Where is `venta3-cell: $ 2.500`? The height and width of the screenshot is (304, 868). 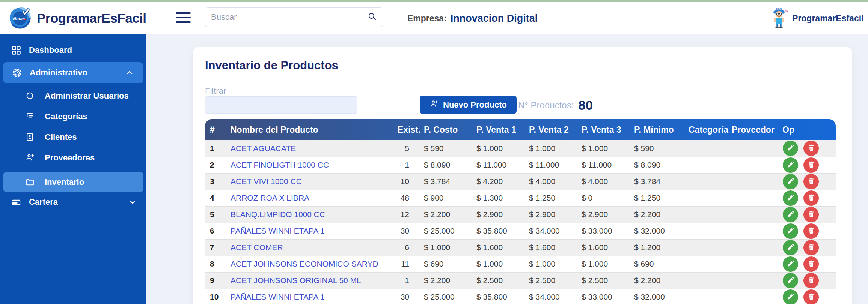
venta3-cell: $ 2.500 is located at coordinates (603, 280).